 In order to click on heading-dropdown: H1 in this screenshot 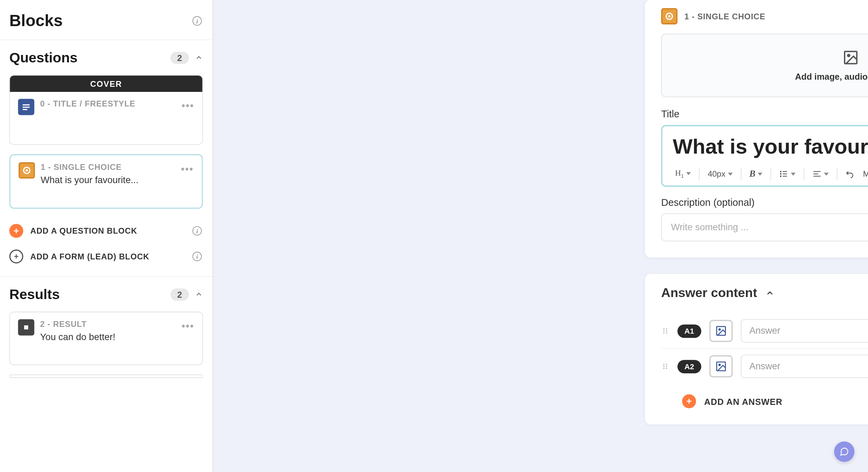, I will do `click(683, 174)`.